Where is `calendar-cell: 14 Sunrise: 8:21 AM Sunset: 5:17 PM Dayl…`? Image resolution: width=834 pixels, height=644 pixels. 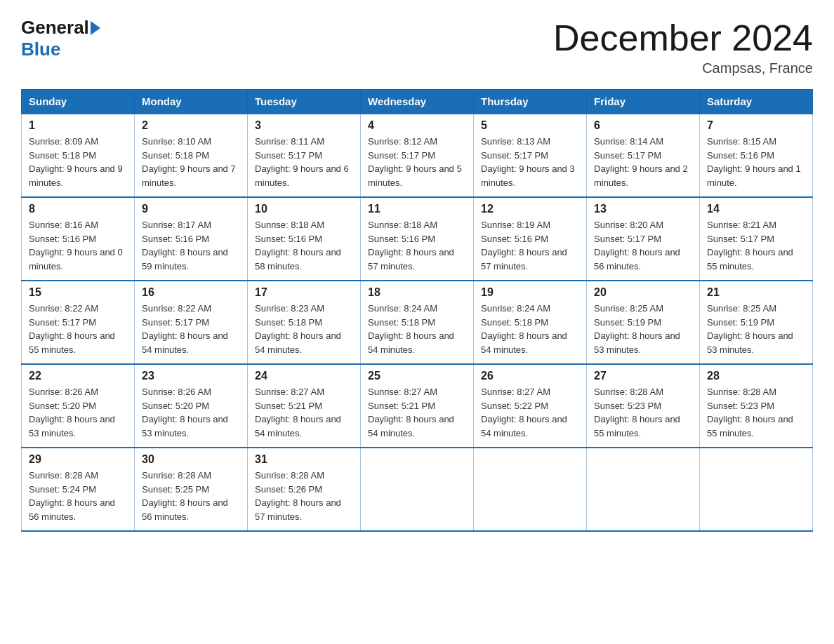
calendar-cell: 14 Sunrise: 8:21 AM Sunset: 5:17 PM Dayl… is located at coordinates (757, 239).